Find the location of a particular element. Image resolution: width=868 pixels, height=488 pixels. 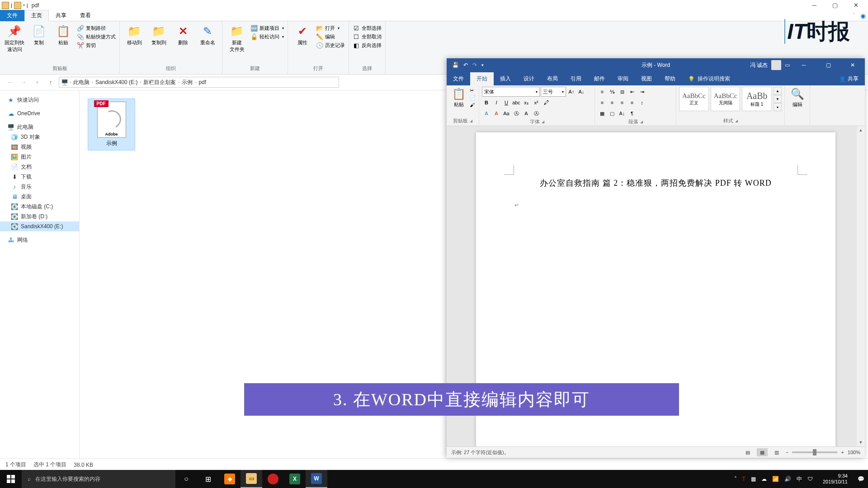

document-heading: 办公室自救指南 篇 2：稳准狠，两招免费解决 PDF 转 WORD is located at coordinates (656, 183).